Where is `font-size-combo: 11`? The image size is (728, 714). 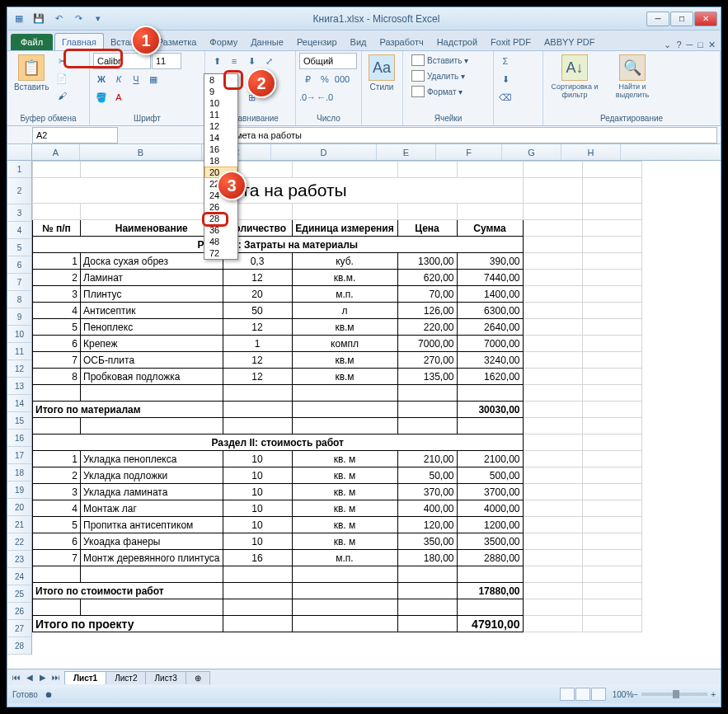
font-size-combo: 11 is located at coordinates (167, 61).